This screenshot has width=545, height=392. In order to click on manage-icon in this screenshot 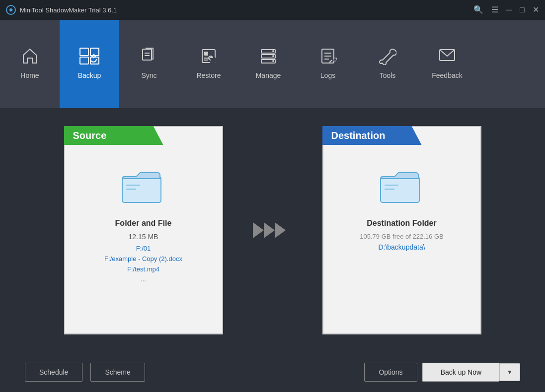, I will do `click(268, 58)`.